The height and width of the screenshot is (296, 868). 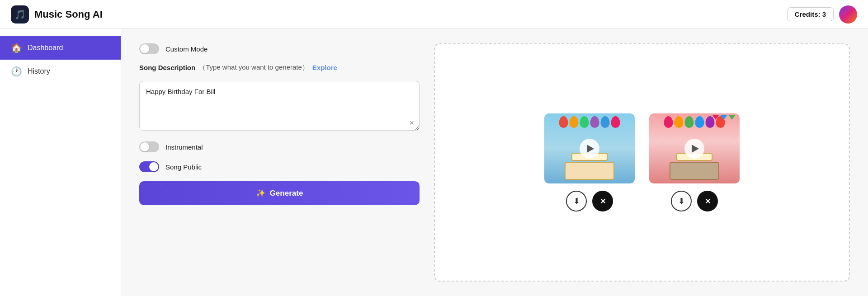 What do you see at coordinates (149, 147) in the screenshot?
I see `instrumental-toggle` at bounding box center [149, 147].